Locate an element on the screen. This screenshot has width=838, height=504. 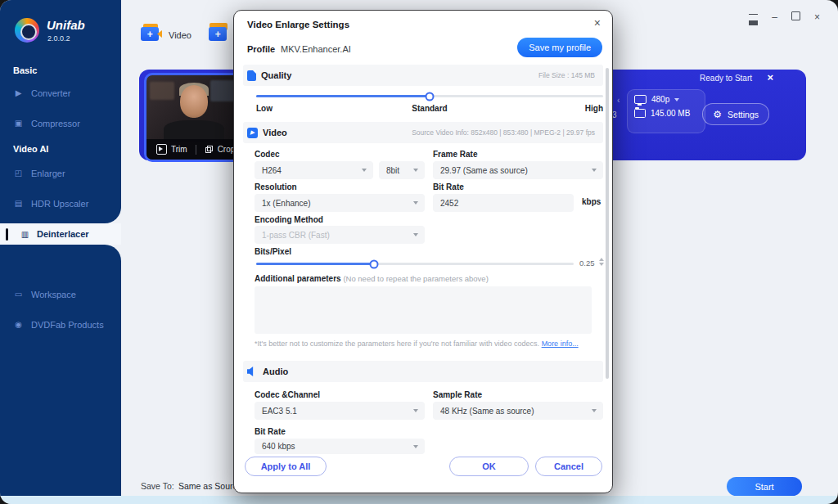
sidebar-item-converter: ▶ Converter is located at coordinates (42, 93).